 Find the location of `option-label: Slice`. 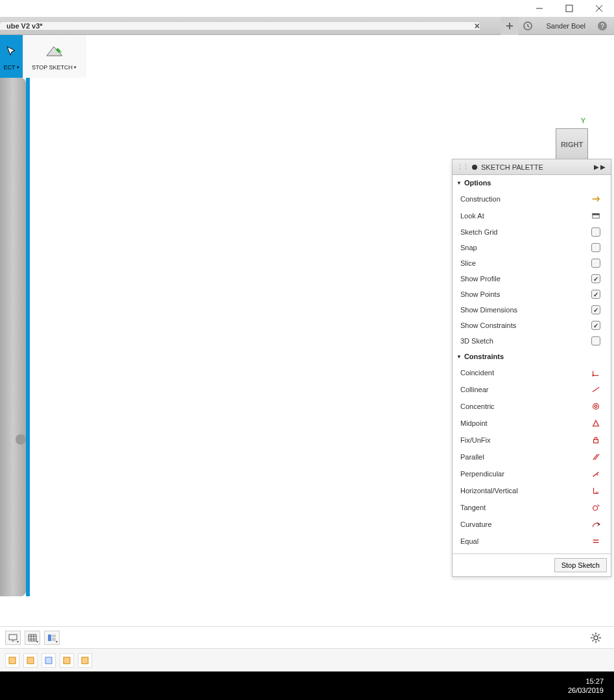

option-label: Slice is located at coordinates (525, 263).